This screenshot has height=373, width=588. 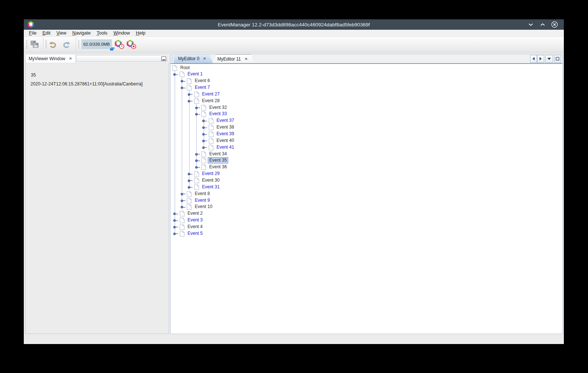 I want to click on save-all-button, so click(x=35, y=44).